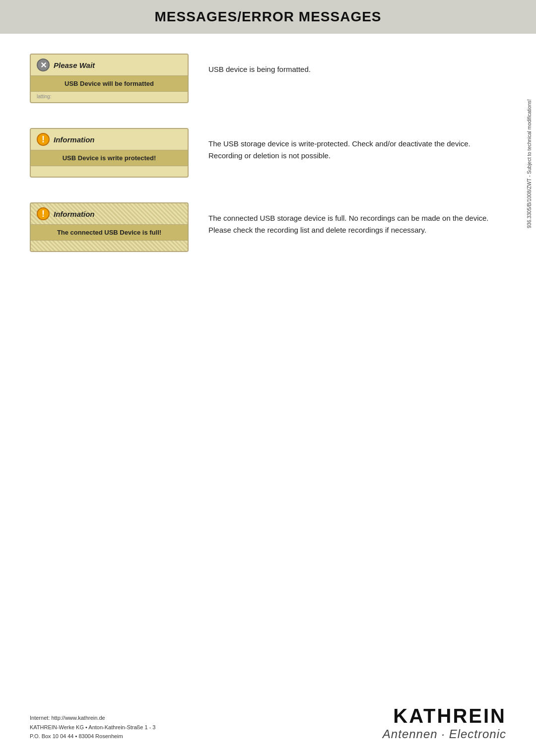 This screenshot has height=756, width=536. I want to click on message-row-2: ! Information USB Device is write protec…, so click(268, 153).